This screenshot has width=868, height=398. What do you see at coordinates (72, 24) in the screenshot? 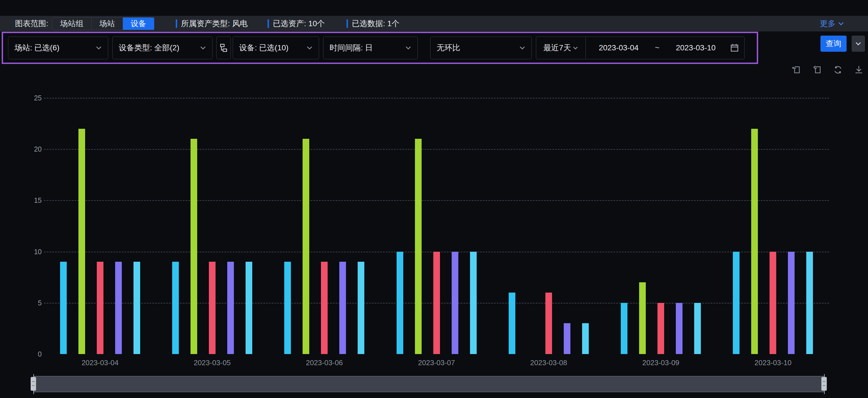
I see `scope-option-station-group: 场站组` at bounding box center [72, 24].